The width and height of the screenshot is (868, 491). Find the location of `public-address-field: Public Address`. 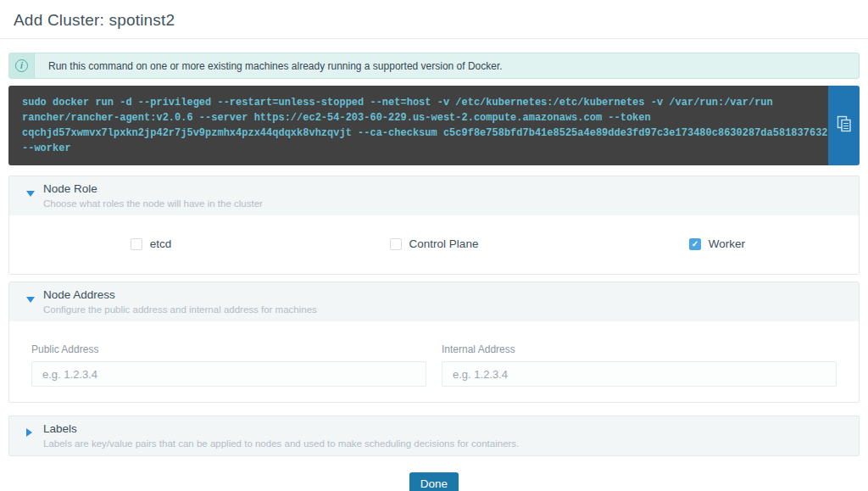

public-address-field: Public Address is located at coordinates (229, 365).